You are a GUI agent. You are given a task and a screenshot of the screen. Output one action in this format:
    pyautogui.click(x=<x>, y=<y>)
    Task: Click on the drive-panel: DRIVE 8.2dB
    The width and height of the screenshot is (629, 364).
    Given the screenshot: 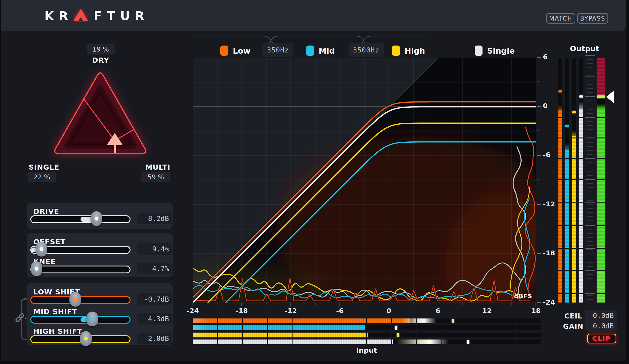 What is the action you would take?
    pyautogui.click(x=100, y=216)
    